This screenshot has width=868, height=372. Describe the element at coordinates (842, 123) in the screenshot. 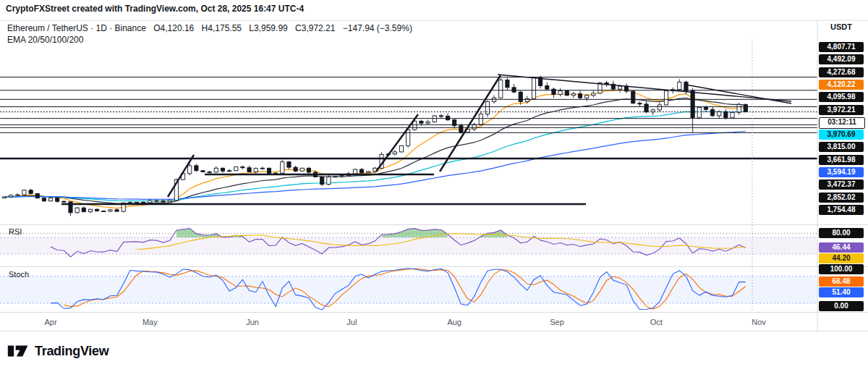

I see `countdown-label: 03:12:11` at that location.